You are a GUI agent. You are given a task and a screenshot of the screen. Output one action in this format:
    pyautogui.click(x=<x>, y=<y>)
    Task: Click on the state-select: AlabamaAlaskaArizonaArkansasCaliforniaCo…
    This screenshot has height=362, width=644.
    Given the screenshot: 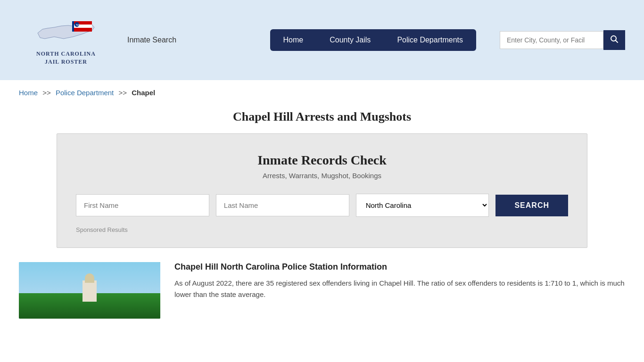 What is the action you would take?
    pyautogui.click(x=422, y=206)
    